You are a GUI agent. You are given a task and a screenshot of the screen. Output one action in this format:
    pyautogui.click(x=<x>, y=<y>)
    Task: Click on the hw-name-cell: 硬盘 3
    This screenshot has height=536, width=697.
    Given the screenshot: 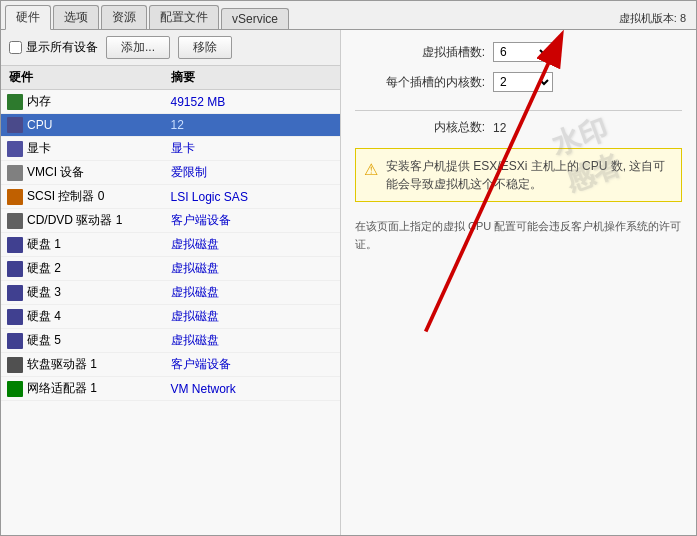 What is the action you would take?
    pyautogui.click(x=88, y=292)
    